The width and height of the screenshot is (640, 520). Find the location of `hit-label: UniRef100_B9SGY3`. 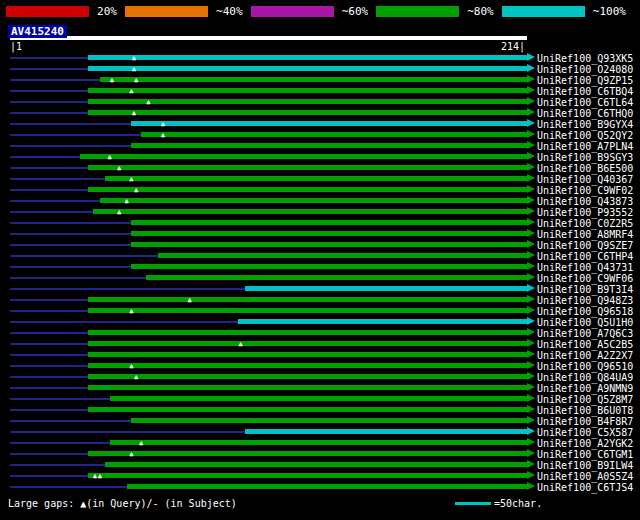

hit-label: UniRef100_B9SGY3 is located at coordinates (585, 158).